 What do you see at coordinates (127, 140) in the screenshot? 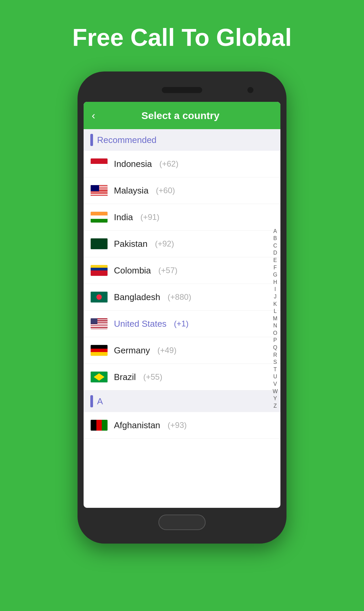
I see `recommended-label: Recommended` at bounding box center [127, 140].